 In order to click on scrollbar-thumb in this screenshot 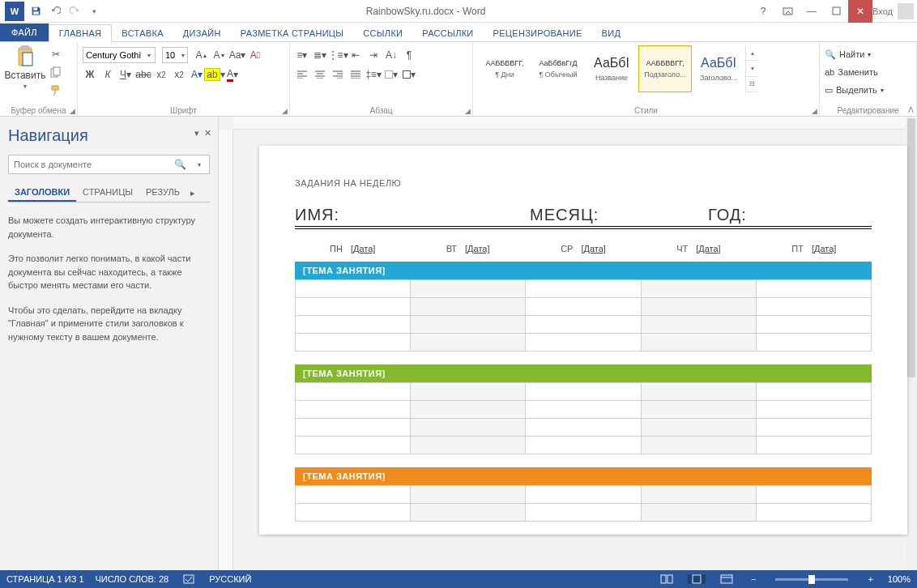, I will do `click(911, 248)`.